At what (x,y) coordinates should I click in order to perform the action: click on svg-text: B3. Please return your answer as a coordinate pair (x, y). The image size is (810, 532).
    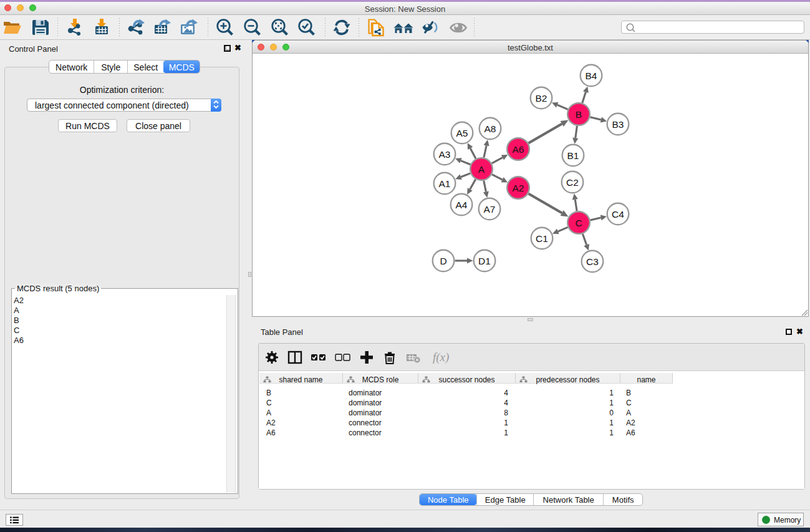
    Looking at the image, I should click on (619, 125).